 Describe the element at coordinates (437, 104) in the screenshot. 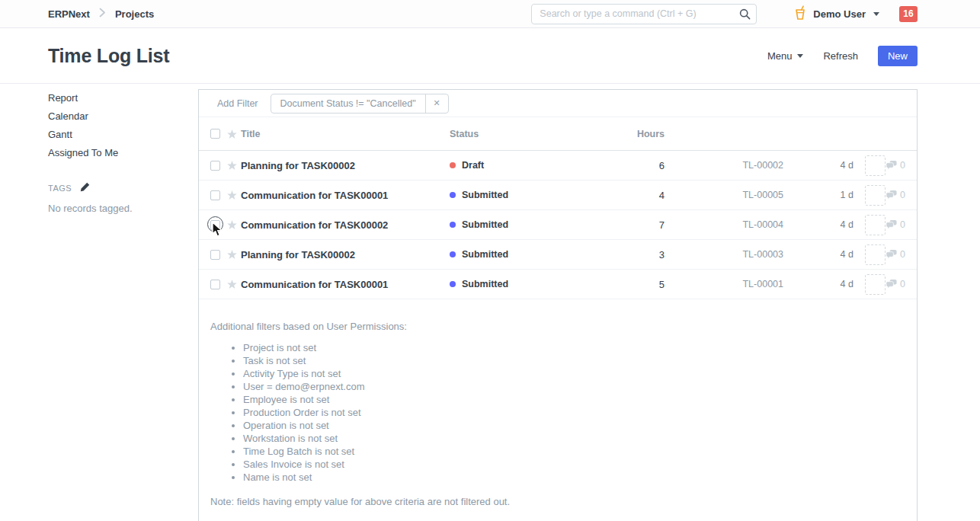

I see `remove-filter-button: ✕` at that location.